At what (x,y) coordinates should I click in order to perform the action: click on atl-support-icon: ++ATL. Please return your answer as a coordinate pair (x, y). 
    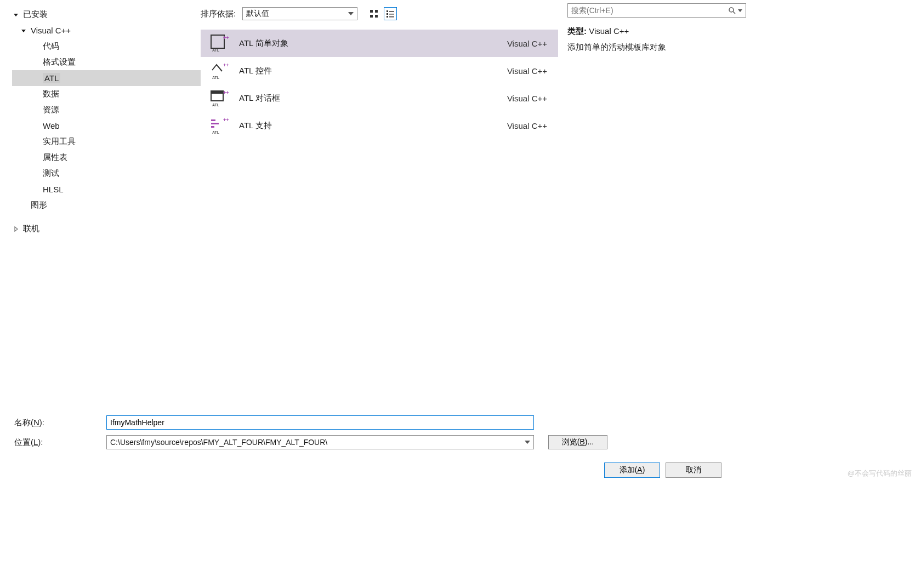
    Looking at the image, I should click on (219, 125).